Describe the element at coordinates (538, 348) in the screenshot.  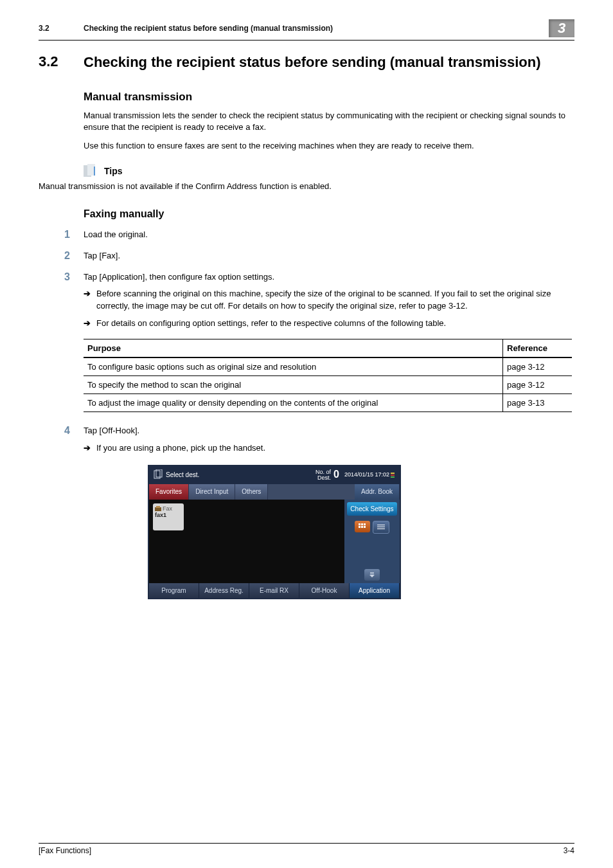
I see `col-reference: Reference` at that location.